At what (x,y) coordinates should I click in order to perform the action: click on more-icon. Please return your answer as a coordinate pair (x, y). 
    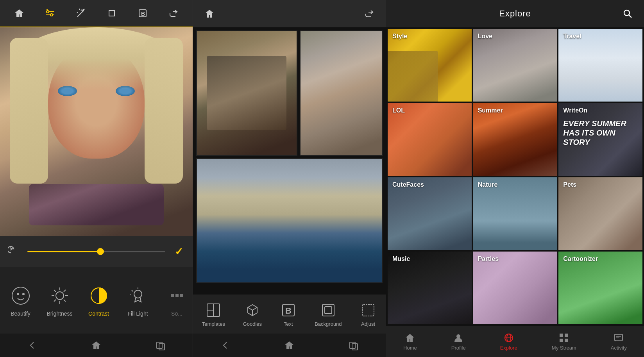
    Looking at the image, I should click on (177, 296).